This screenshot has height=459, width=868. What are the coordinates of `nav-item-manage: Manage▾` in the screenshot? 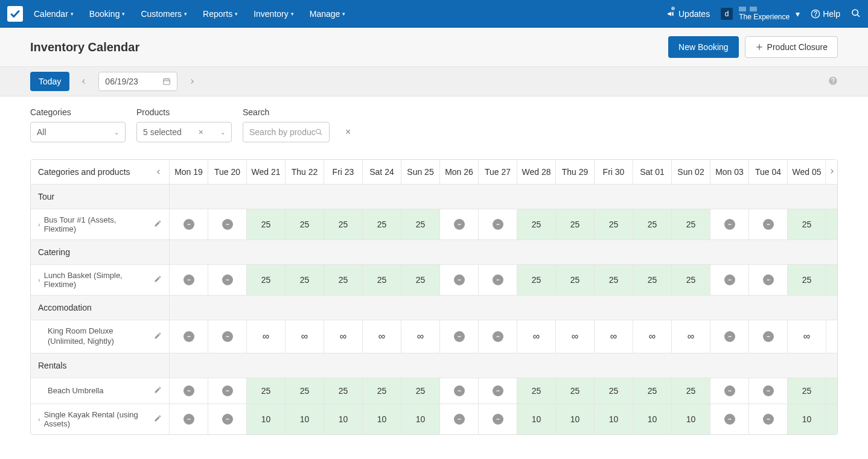 It's located at (328, 14).